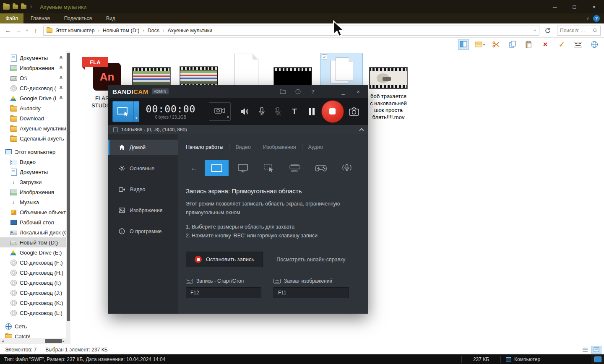 Image resolution: width=604 pixels, height=364 pixels. I want to click on nav-video: Видео, so click(143, 190).